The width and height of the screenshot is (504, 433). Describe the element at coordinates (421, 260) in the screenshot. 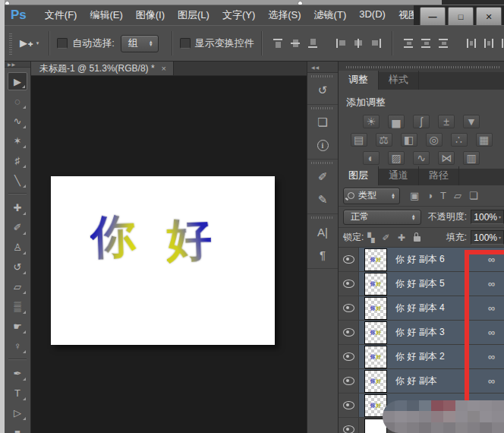

I see `layer-row: 你好你 好 副本 6∞` at that location.